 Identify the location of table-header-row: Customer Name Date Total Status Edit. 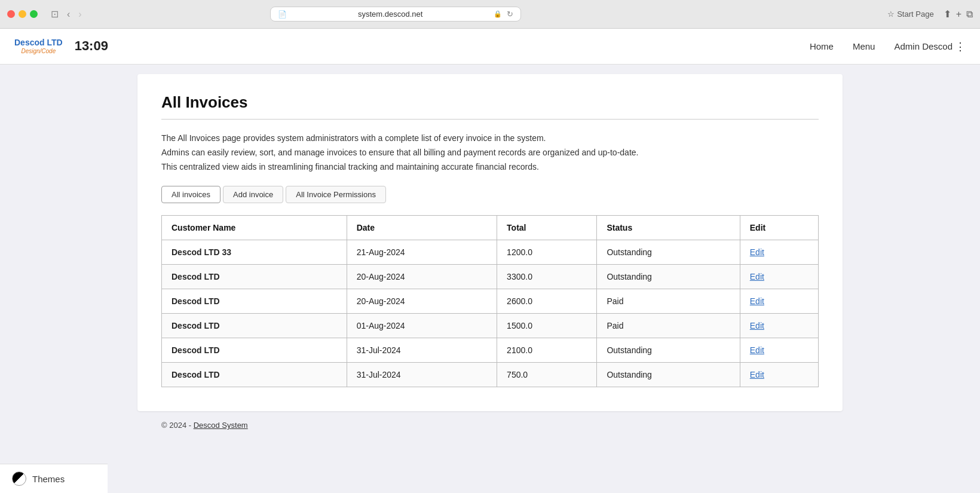
(490, 228).